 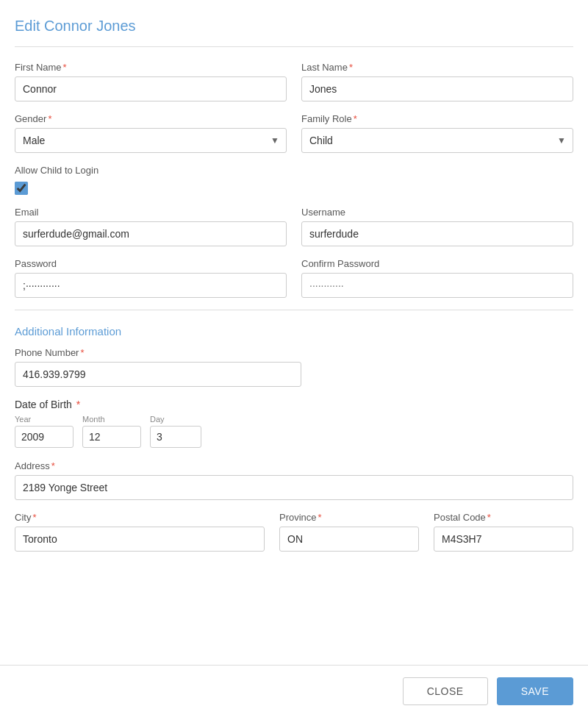 I want to click on first-name-label: First Name*, so click(x=151, y=68).